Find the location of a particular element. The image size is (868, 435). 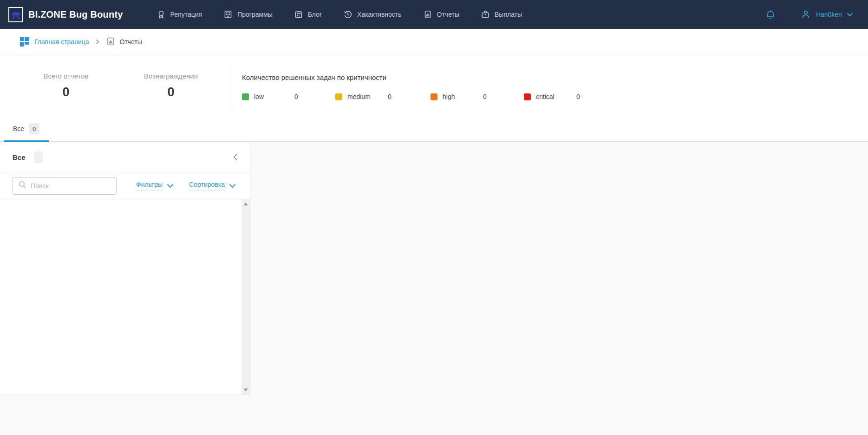

nav-item-reports: Отчеты is located at coordinates (441, 14).